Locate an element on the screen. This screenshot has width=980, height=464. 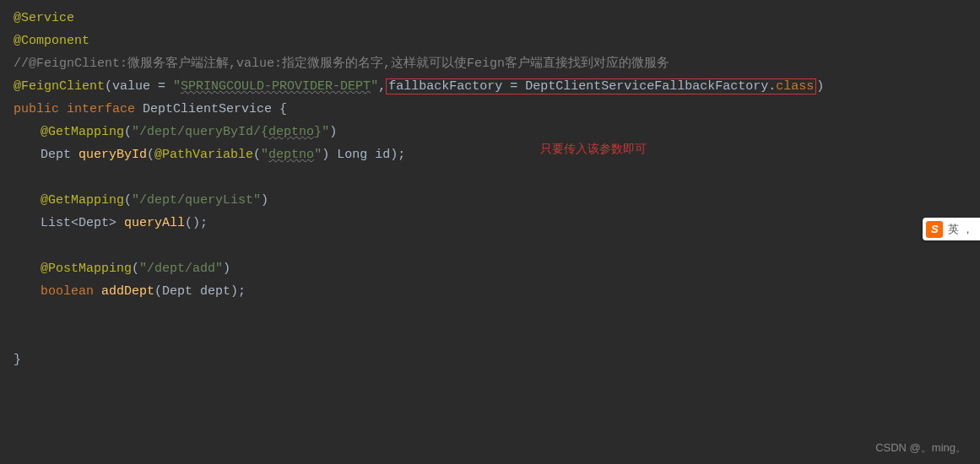
red-annotation-text: 只要传入该参数即可 is located at coordinates (593, 148).